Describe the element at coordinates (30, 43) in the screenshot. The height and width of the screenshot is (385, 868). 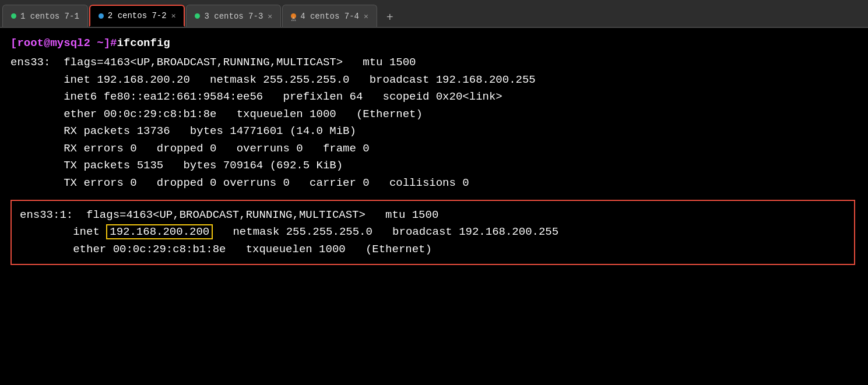
I see `prompt-user: root` at that location.